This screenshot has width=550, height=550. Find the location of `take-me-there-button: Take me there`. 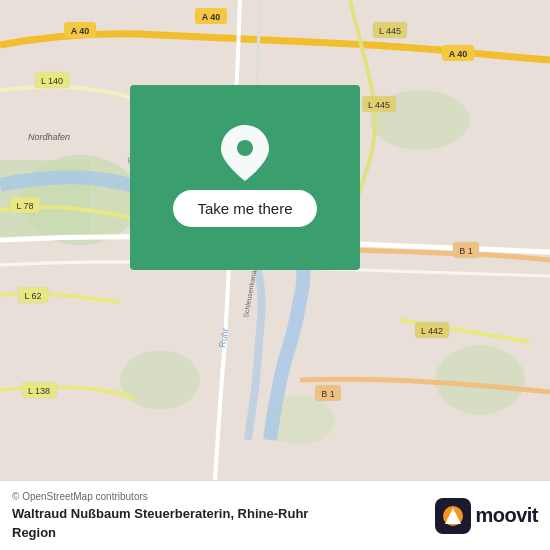

take-me-there-button: Take me there is located at coordinates (244, 208).